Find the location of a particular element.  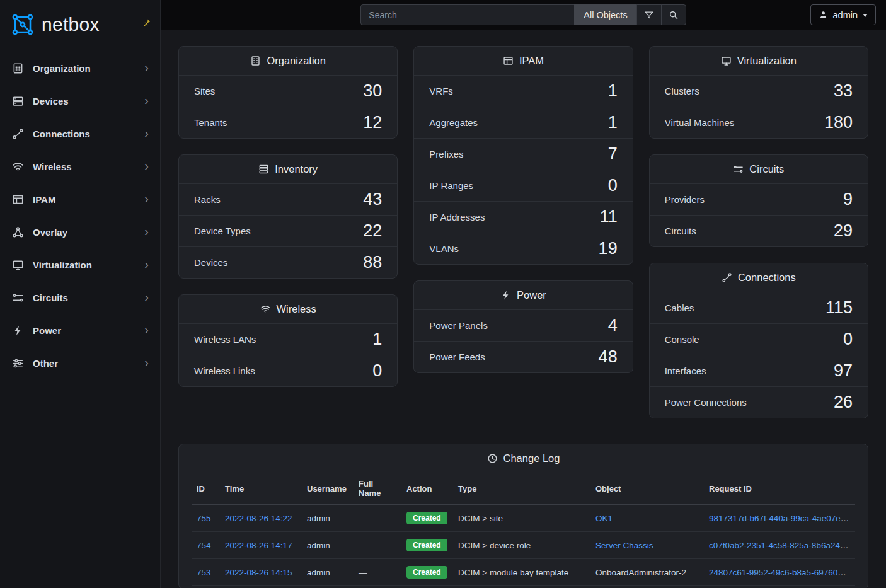

stat-label: Sites is located at coordinates (204, 91).